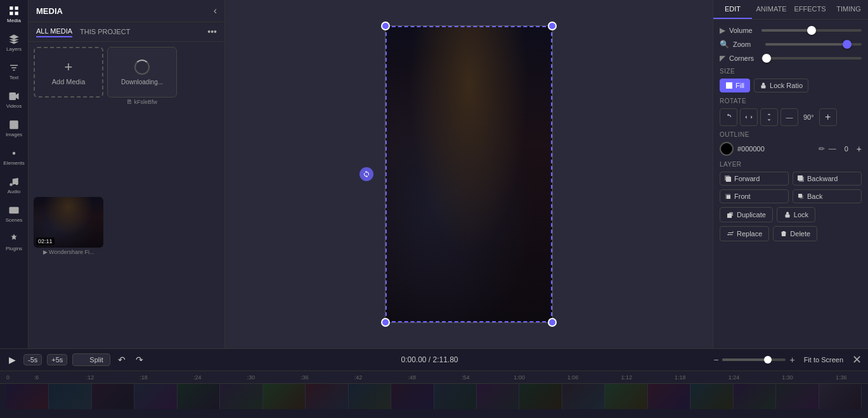 Image resolution: width=868 pixels, height=418 pixels. What do you see at coordinates (212, 32) in the screenshot?
I see `media-tab-more-button: •••` at bounding box center [212, 32].